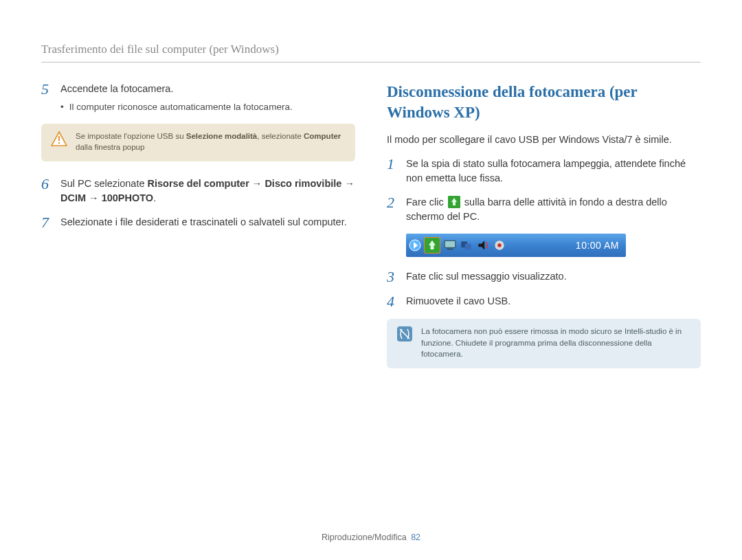  Describe the element at coordinates (371, 52) in the screenshot. I see `page-header: Trasferimento dei file sul computer (per…` at that location.